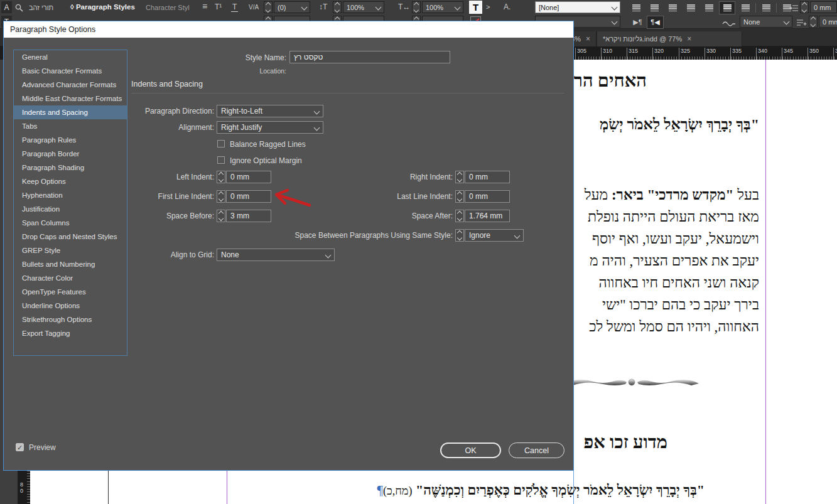  What do you see at coordinates (267, 144) in the screenshot?
I see `balance-ragged-lines-label: Balance Ragged Lines` at bounding box center [267, 144].